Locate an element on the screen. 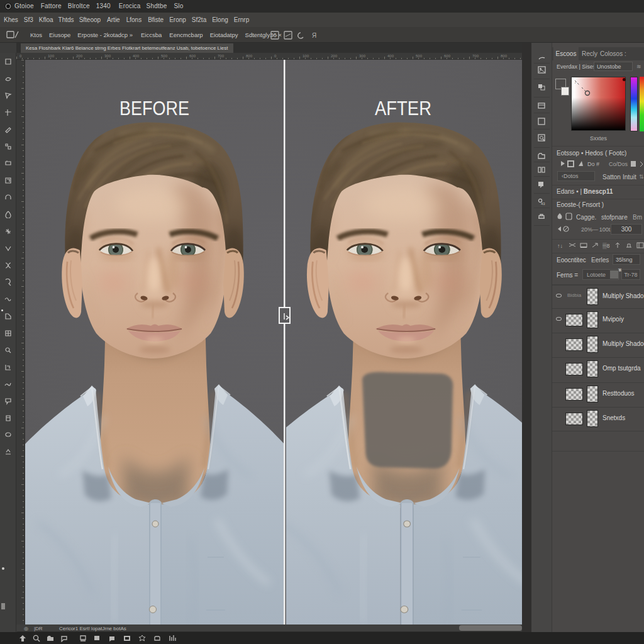  svg-text: Я is located at coordinates (314, 35).